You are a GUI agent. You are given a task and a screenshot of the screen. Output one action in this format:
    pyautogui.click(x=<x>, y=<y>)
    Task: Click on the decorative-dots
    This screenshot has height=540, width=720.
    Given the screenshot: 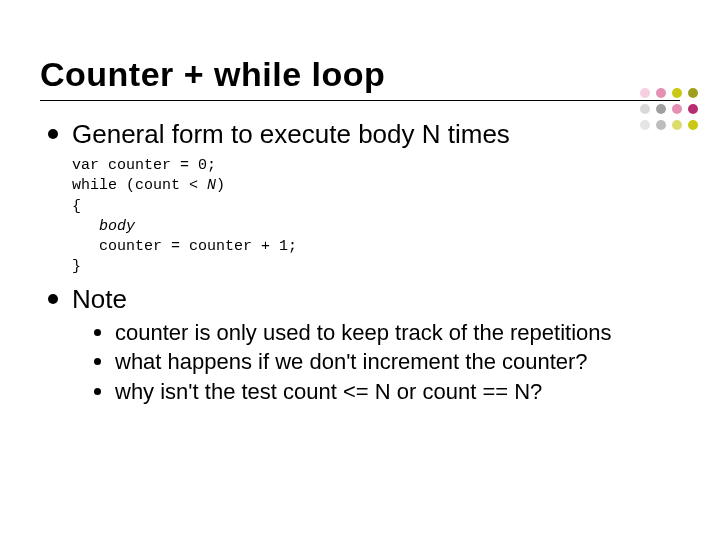 What is the action you would take?
    pyautogui.click(x=669, y=109)
    